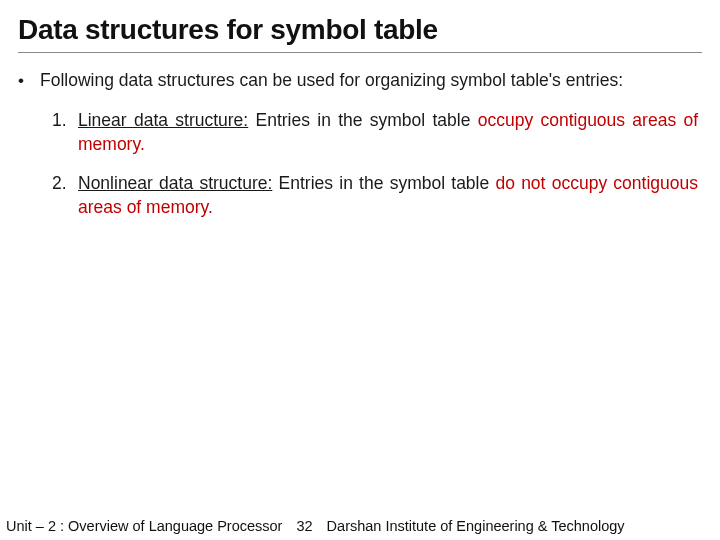 The image size is (720, 540). I want to click on item-number: 2., so click(65, 196).